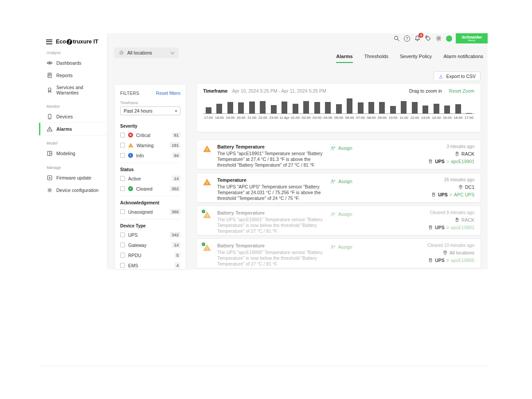  I want to click on alarm-row: !✓Battery TemperatureThe UPS "apcE19901"…, so click(339, 221).